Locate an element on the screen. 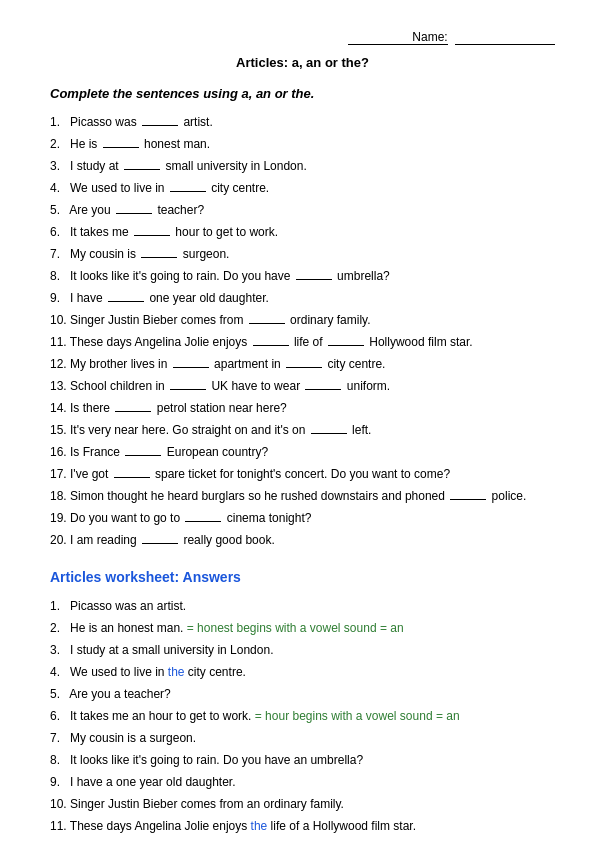  answers-title: Articles worksheet: Answers is located at coordinates (302, 577).